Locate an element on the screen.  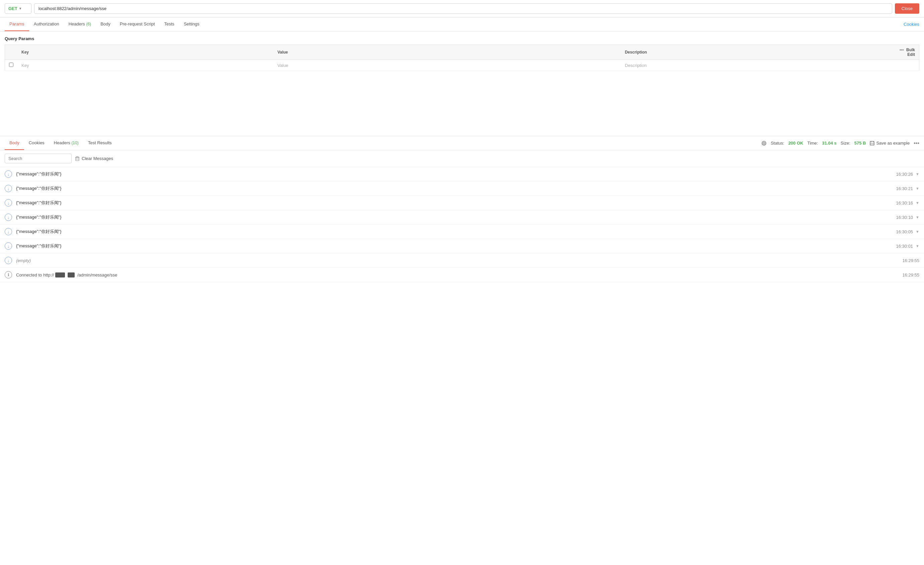
desc-cell: Description is located at coordinates (758, 65).